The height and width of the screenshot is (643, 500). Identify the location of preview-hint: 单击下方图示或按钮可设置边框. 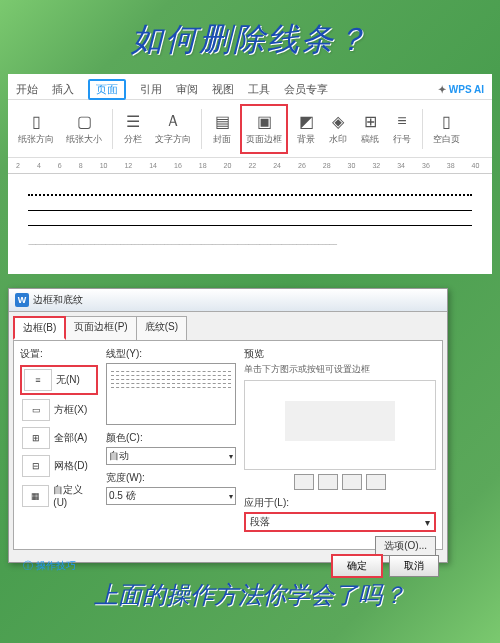
(340, 370).